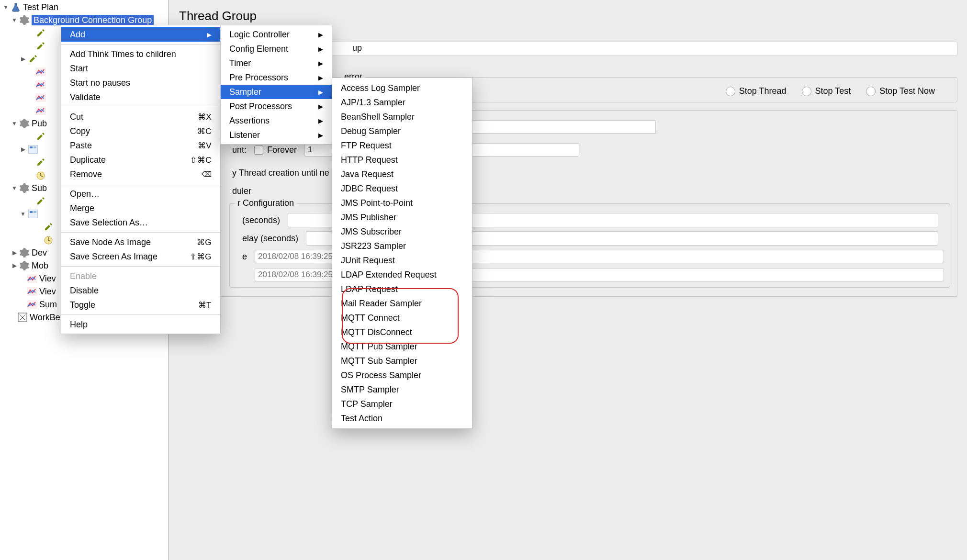 This screenshot has height=560, width=967. Describe the element at coordinates (402, 232) in the screenshot. I see `menu-item-label: JMS Subscriber` at that location.